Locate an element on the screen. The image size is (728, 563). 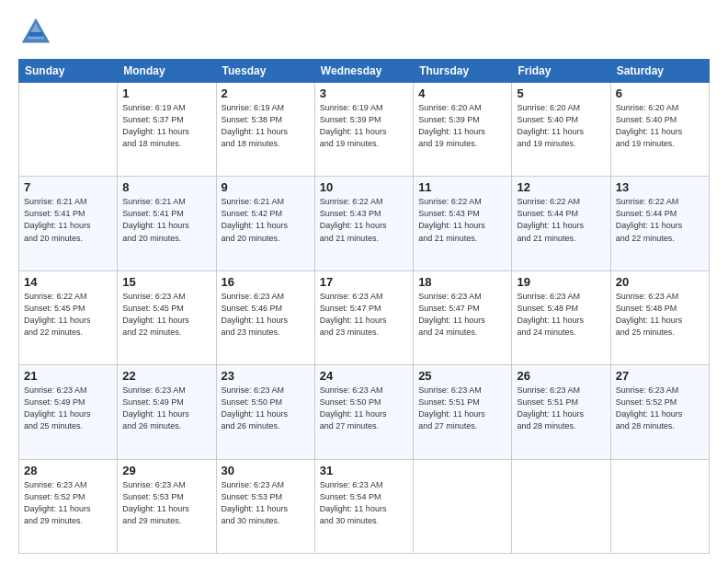
calendar-cell: 3Sunrise: 6:19 AMSunset: 5:39 PMDaylight… is located at coordinates (364, 130).